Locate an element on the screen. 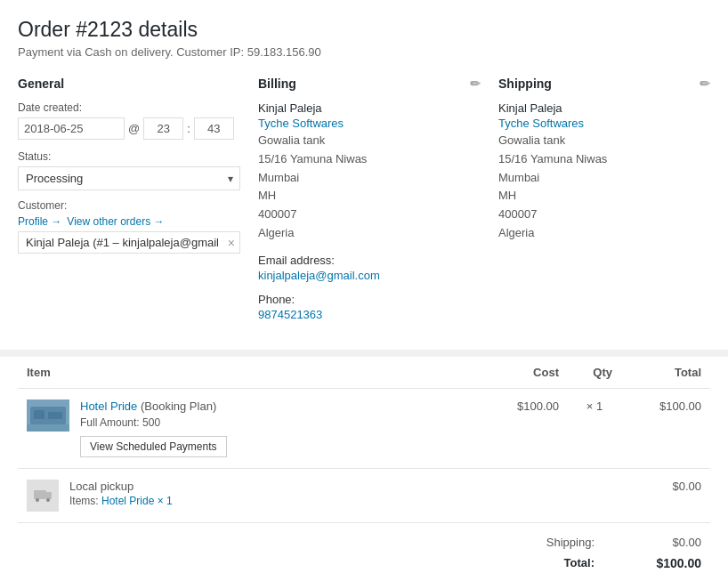 The height and width of the screenshot is (581, 728). time-colon: : is located at coordinates (189, 128).